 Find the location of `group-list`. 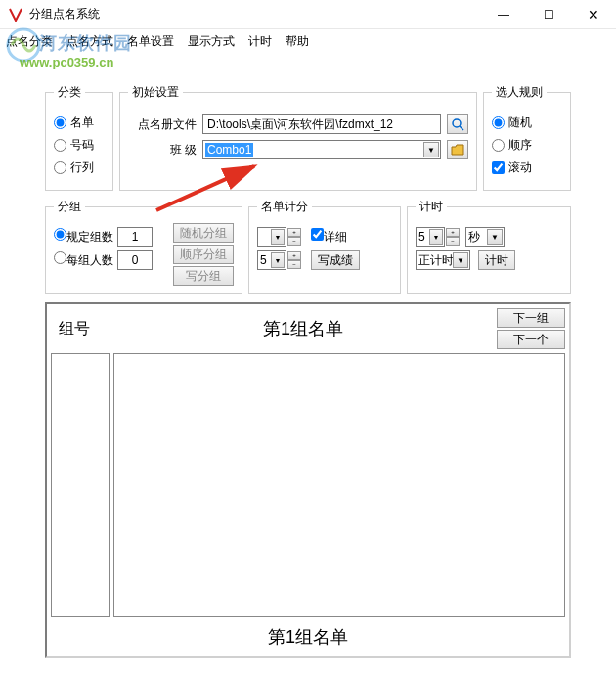

group-list is located at coordinates (80, 485).